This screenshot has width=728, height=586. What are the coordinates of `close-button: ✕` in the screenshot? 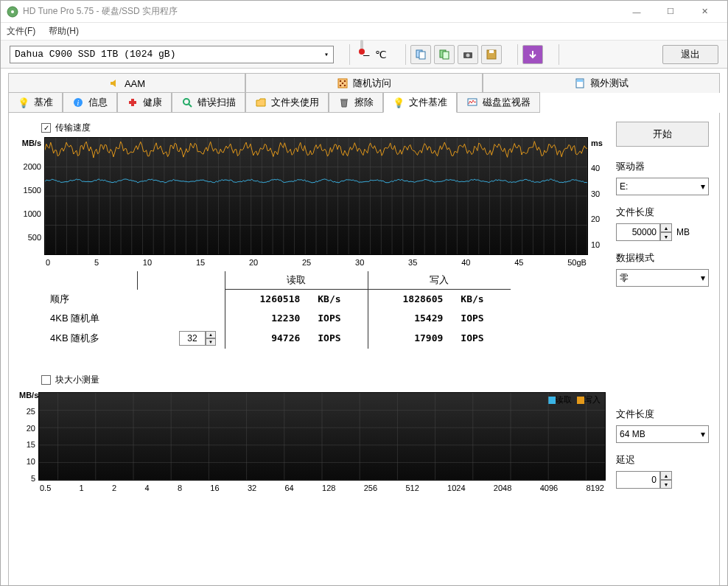 It's located at (704, 12).